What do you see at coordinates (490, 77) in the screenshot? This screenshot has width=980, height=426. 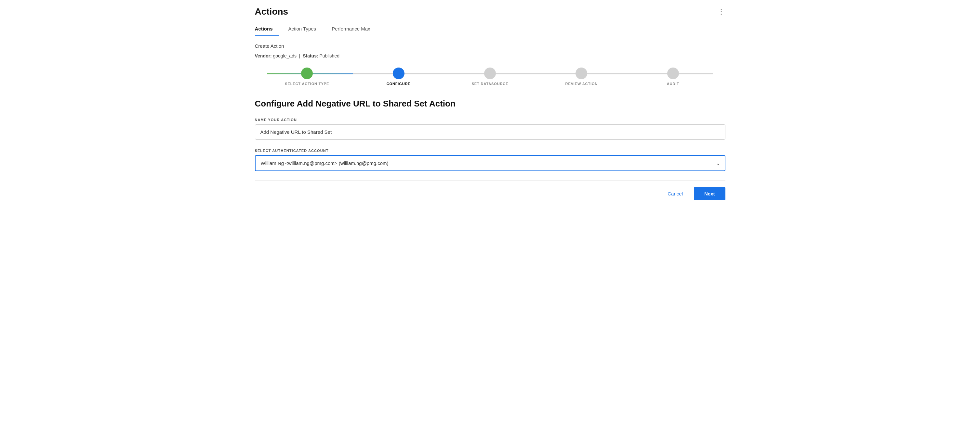 I see `stepper-step-set-datasource: SET DATASOURCE` at bounding box center [490, 77].